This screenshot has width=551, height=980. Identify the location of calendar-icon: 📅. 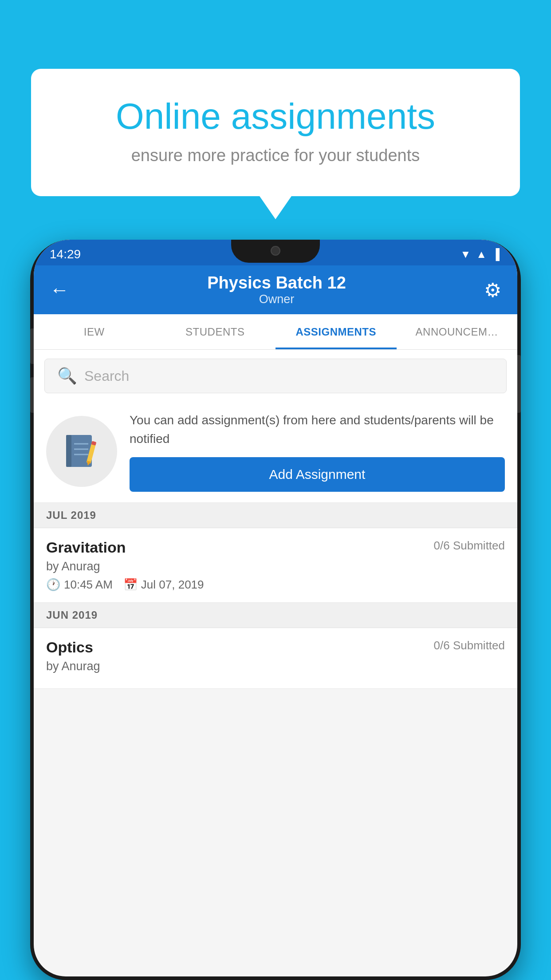
(130, 585).